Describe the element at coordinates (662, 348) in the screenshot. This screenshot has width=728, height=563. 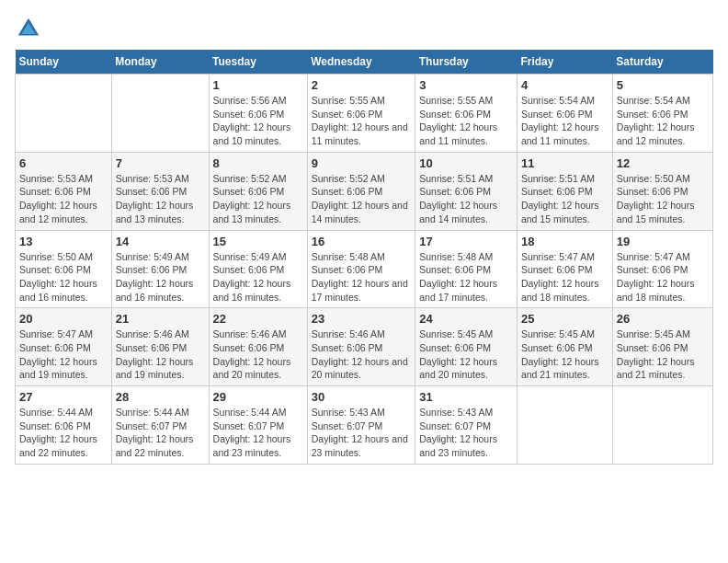
I see `calendar-cell: 26Sunrise: 5:45 AMSunset: 6:06 PMDayligh…` at that location.